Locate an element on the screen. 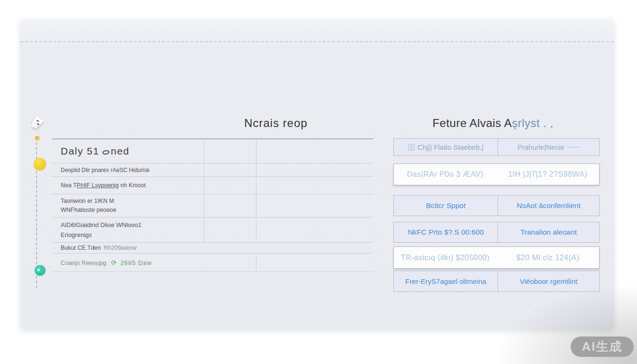 The width and height of the screenshot is (637, 364). feature-cell-button: NkFC Prto $?.S 00:600 is located at coordinates (446, 232).